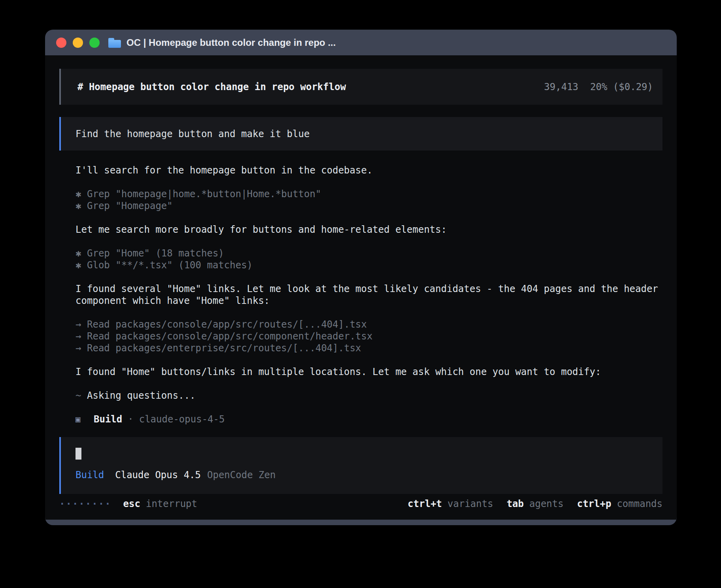 This screenshot has height=588, width=721. Describe the element at coordinates (81, 396) in the screenshot. I see `tilde-icon: ~` at that location.